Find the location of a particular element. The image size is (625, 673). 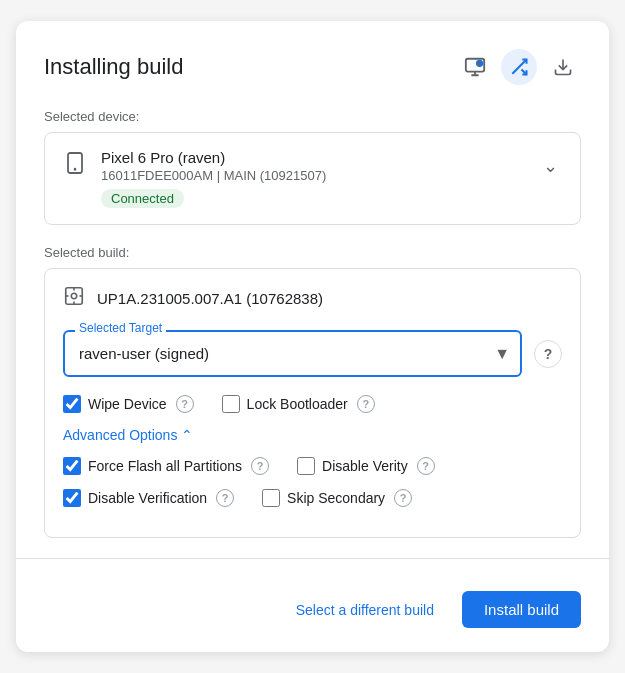

advanced-options-toggle: Advanced Options ⌃ is located at coordinates (128, 435).